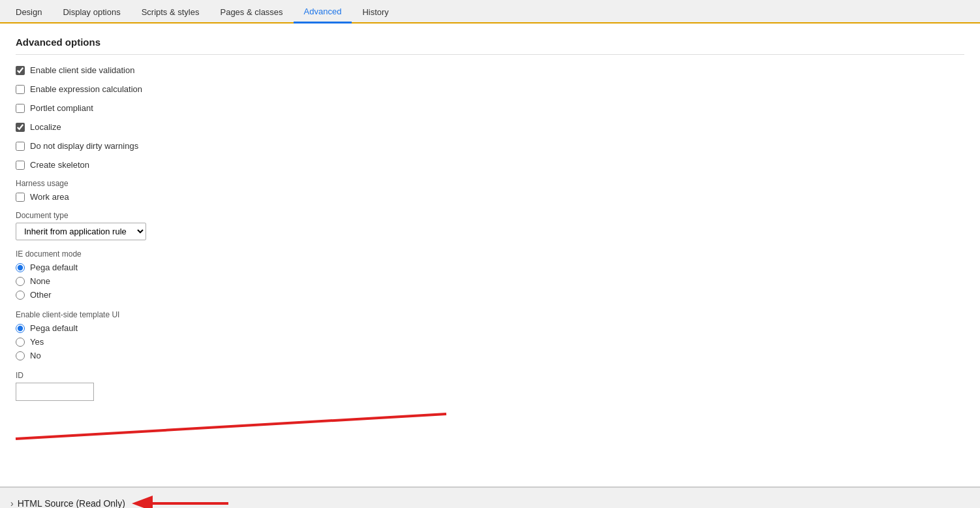  What do you see at coordinates (20, 71) in the screenshot?
I see `checkbox-enable-client-side-input` at bounding box center [20, 71].